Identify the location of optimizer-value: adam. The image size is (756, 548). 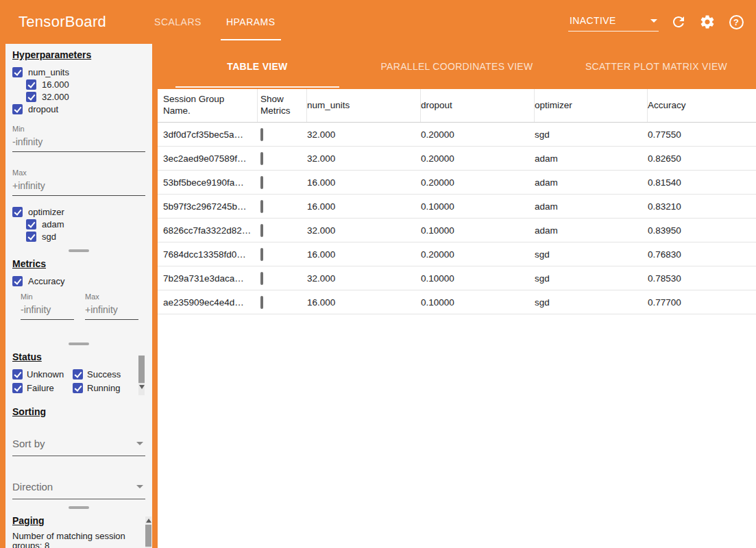
(591, 159).